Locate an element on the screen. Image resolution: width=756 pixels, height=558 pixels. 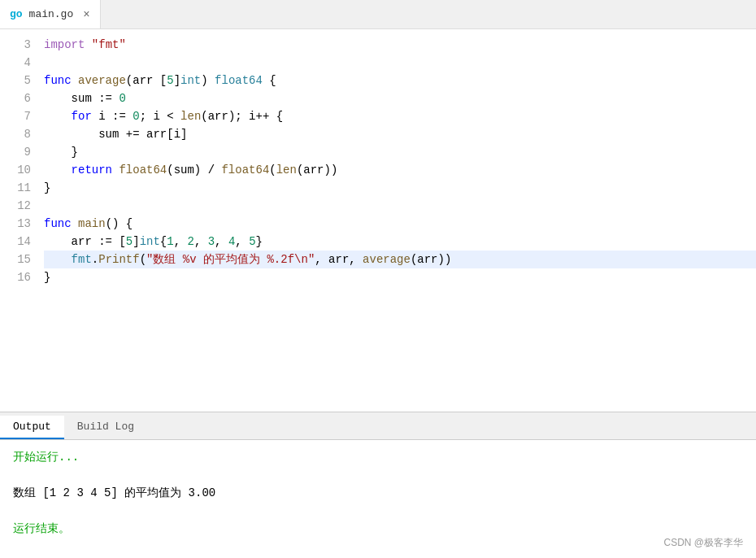
code-line-6: sum := 0 is located at coordinates (400, 98).